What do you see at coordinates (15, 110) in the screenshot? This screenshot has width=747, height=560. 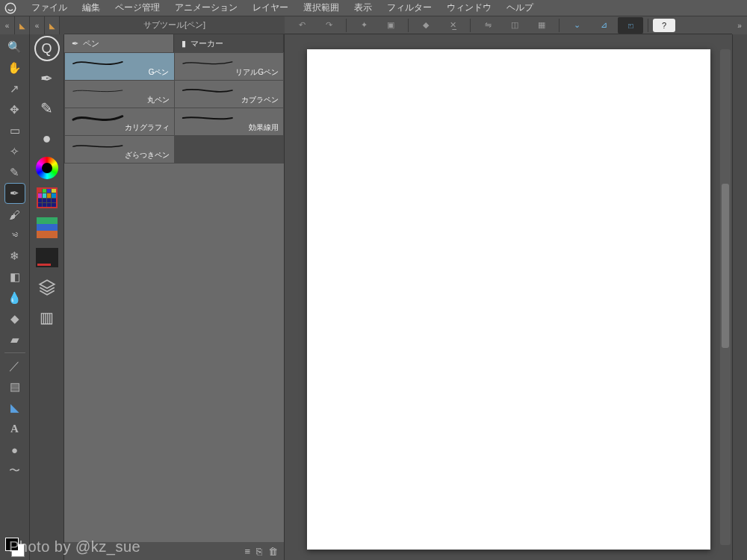 I see `move-layer-icon: ✥` at bounding box center [15, 110].